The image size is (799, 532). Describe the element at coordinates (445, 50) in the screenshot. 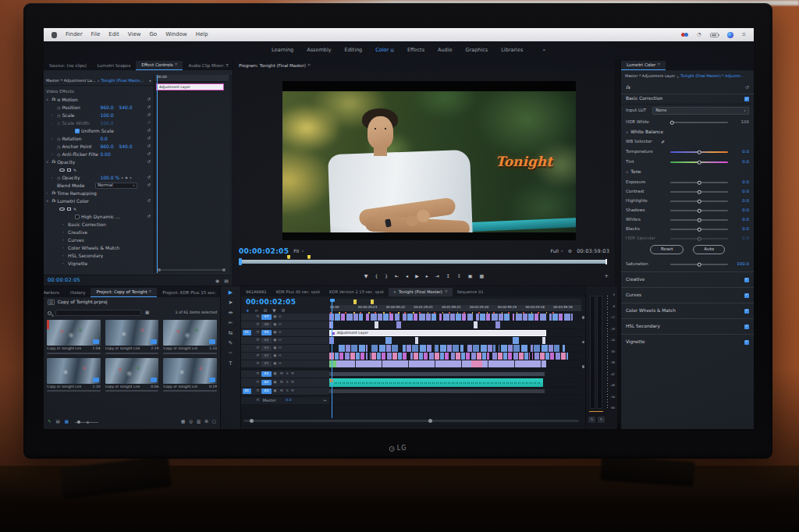

I see `workspace-tab: Audio` at that location.